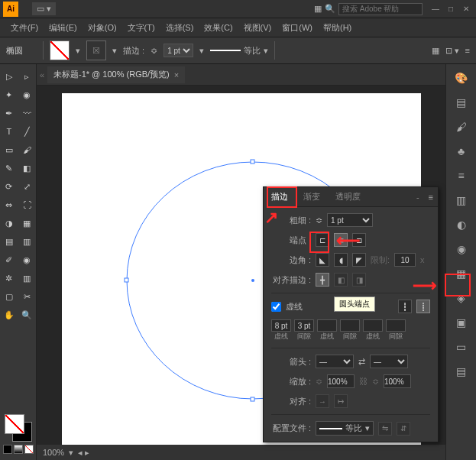  Describe the element at coordinates (27, 205) in the screenshot. I see `free-transform: ⛶` at that location.